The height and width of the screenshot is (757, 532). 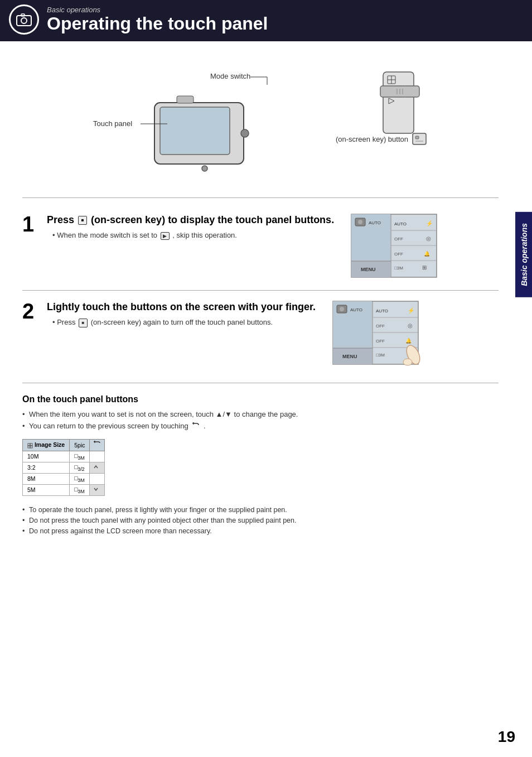 I want to click on step-2-cam-ui: AUTO AUTO ⚡ OFF ◎ OFF 🔔, so click(x=377, y=337).